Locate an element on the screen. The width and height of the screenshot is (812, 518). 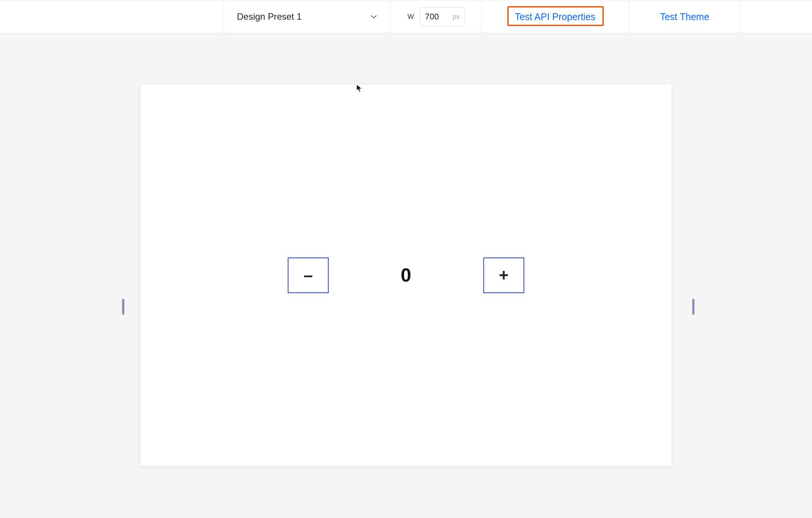
increment-button: + is located at coordinates (504, 275).